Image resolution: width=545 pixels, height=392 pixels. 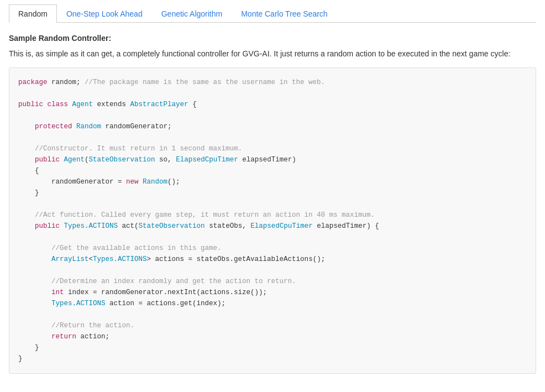 What do you see at coordinates (104, 13) in the screenshot?
I see `tab-one-step: One-Step Look Ahead` at bounding box center [104, 13].